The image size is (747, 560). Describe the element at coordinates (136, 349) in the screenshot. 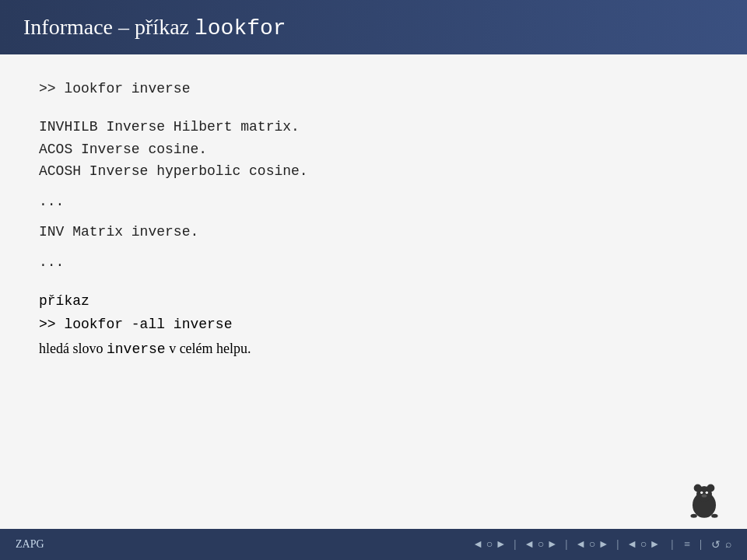

I see `desc-word: inverse` at that location.